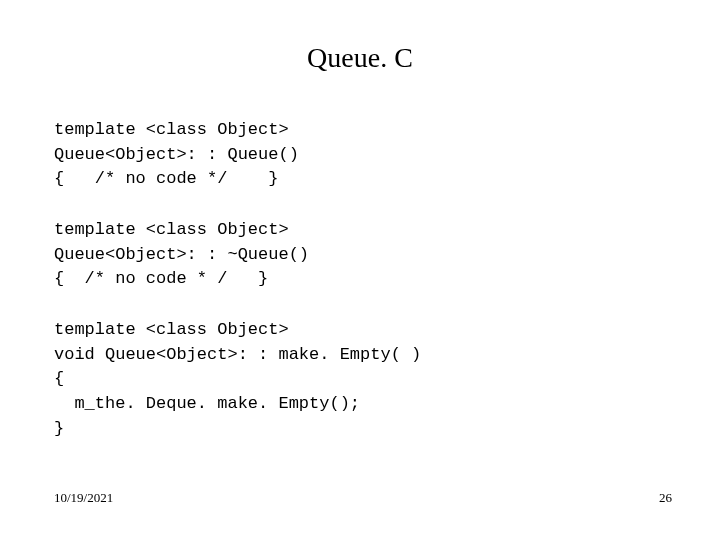 The image size is (720, 540). Describe the element at coordinates (360, 58) in the screenshot. I see `slide-title: Queue. C` at that location.